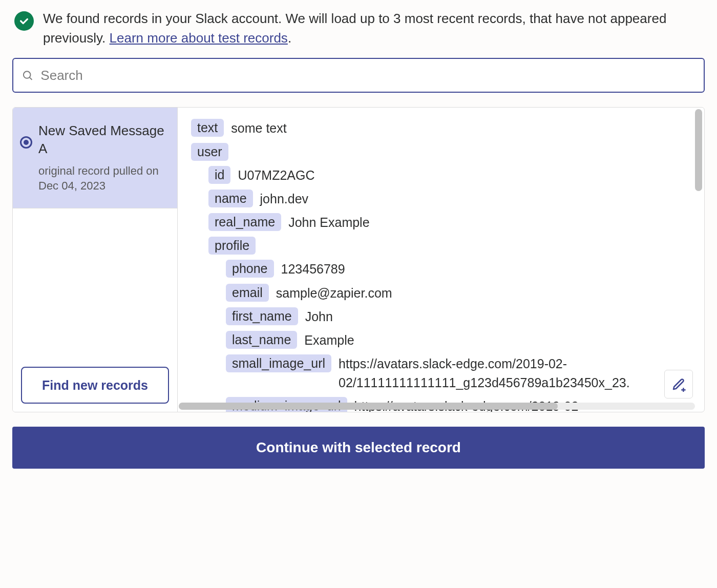  What do you see at coordinates (276, 175) in the screenshot?
I see `field-val-id: U07MZ2AGC` at bounding box center [276, 175].